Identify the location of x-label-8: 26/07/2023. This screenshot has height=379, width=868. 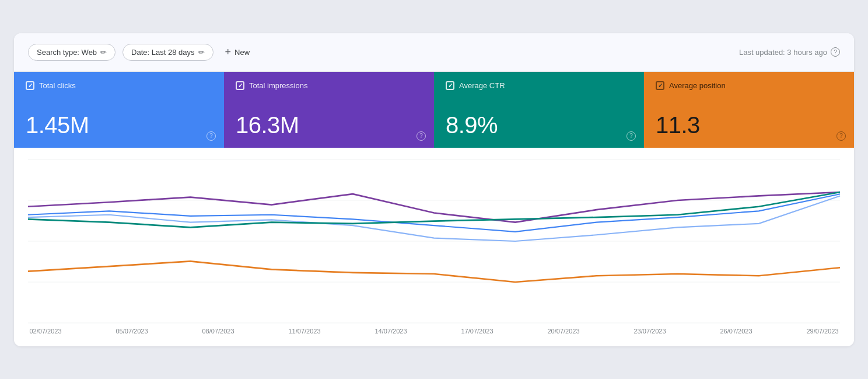
(736, 331).